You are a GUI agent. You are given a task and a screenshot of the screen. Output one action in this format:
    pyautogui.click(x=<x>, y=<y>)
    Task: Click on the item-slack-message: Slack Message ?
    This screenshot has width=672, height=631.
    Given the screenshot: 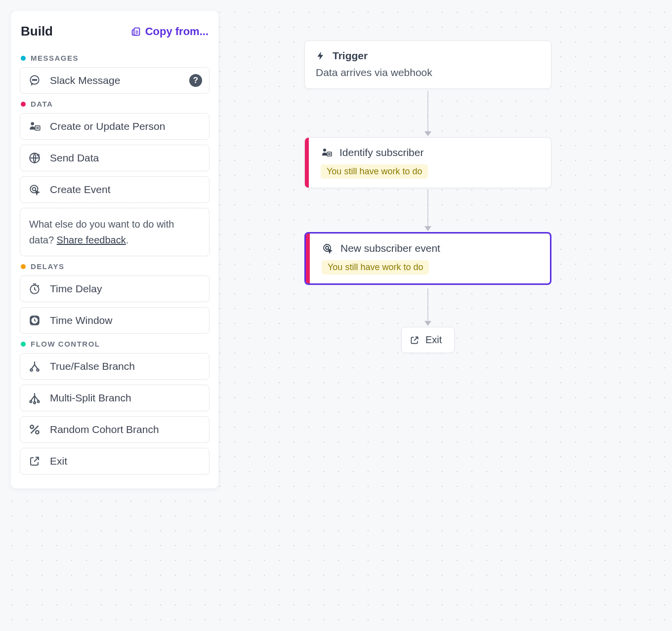 What is the action you would take?
    pyautogui.click(x=115, y=80)
    